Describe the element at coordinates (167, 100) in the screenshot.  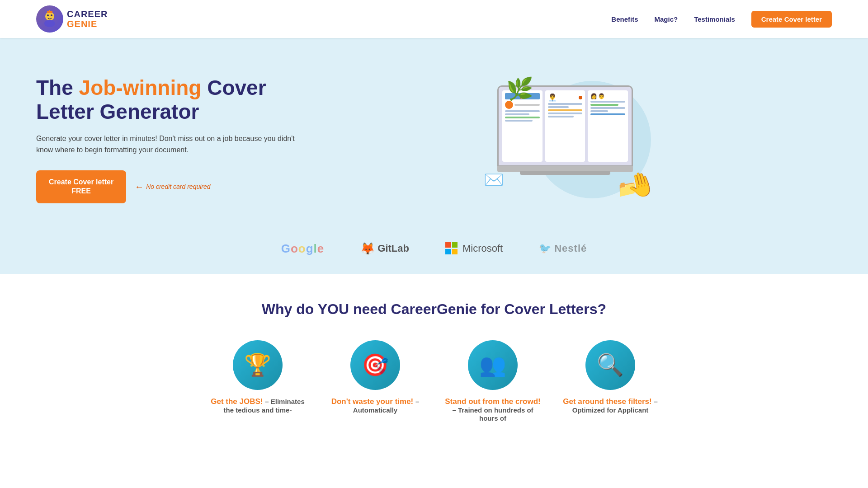
I see `hero-title: The Job-winning CoverLetter Generator` at that location.